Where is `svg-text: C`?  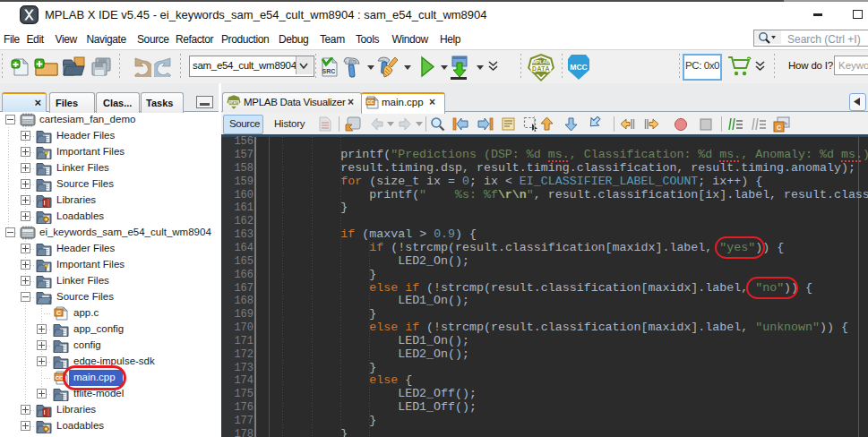
svg-text: C is located at coordinates (779, 127).